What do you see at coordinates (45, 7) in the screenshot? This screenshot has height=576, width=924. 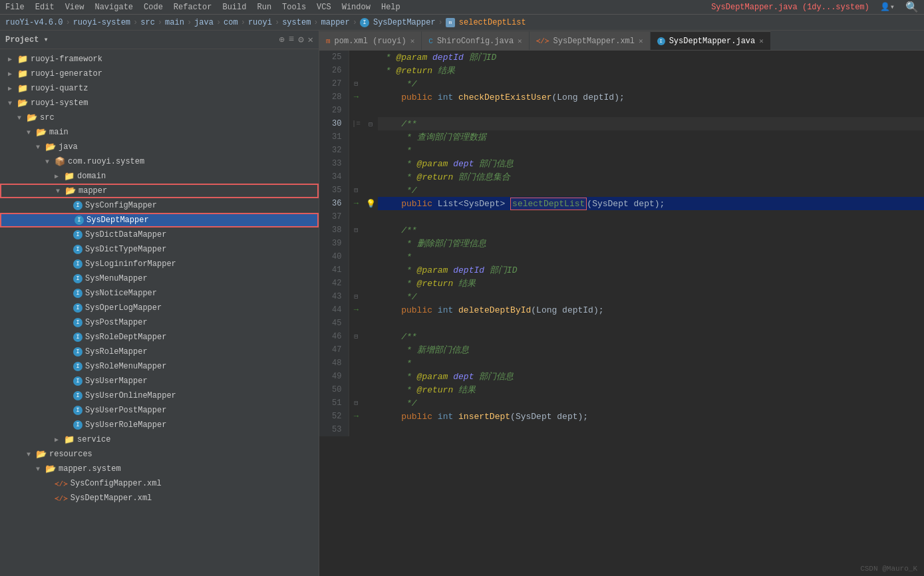 I see `menu-edit: Edit` at bounding box center [45, 7].